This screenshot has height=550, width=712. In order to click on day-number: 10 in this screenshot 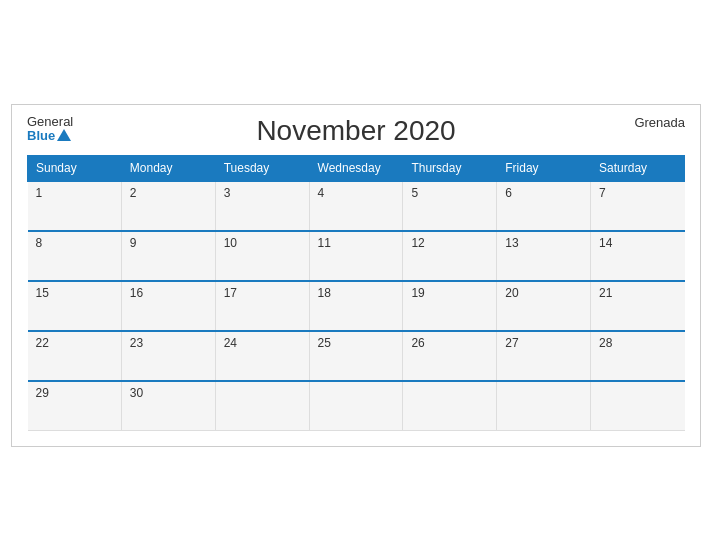, I will do `click(230, 243)`.